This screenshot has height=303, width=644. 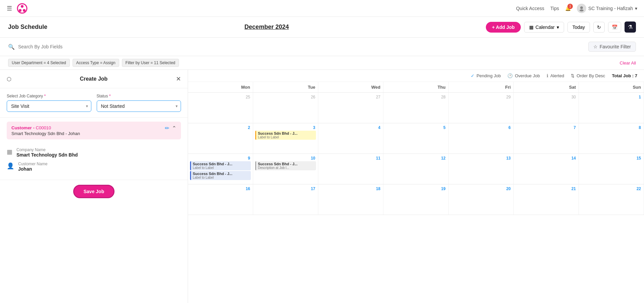 What do you see at coordinates (49, 106) in the screenshot?
I see `job-category-select: Site Visit Maintenance Inspection` at bounding box center [49, 106].